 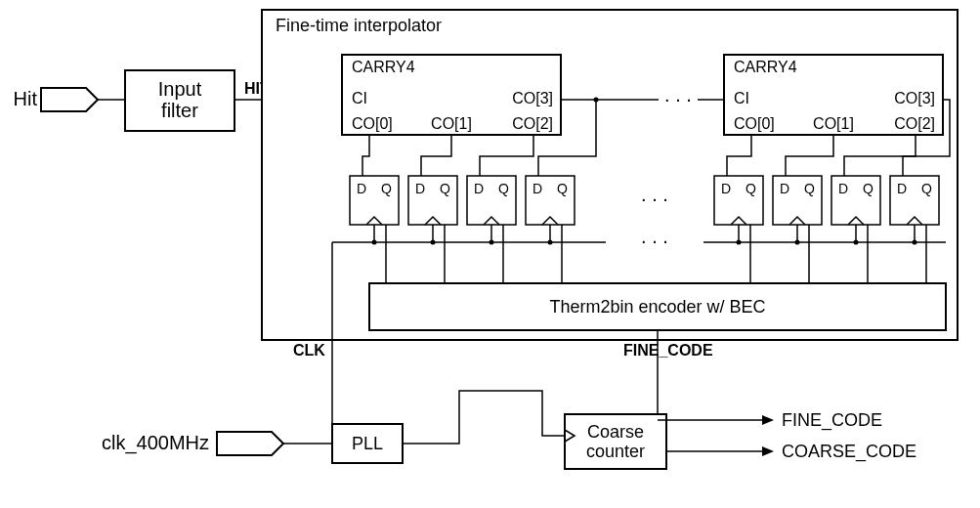 What do you see at coordinates (616, 432) in the screenshot?
I see `coarse-l1: Coarse` at bounding box center [616, 432].